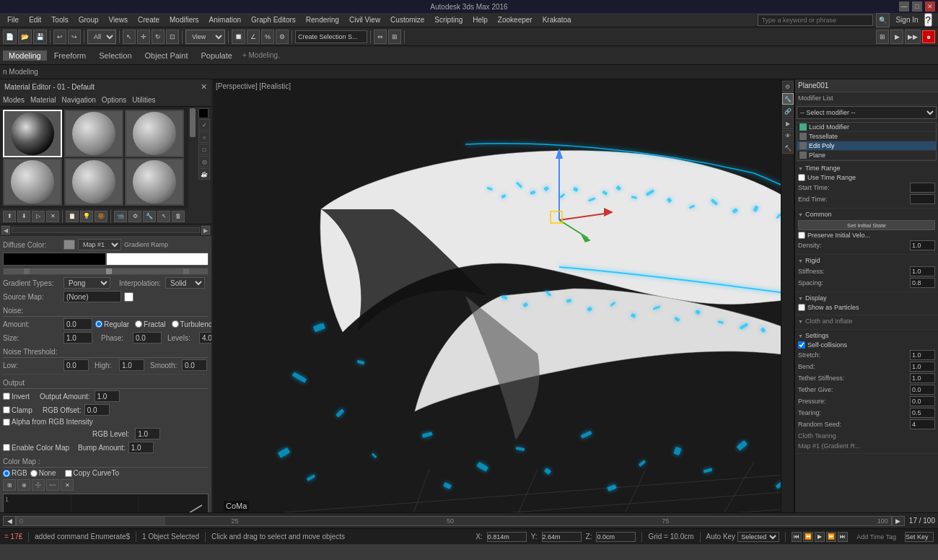 The width and height of the screenshot is (938, 560). I want to click on modify-icon: 🔧, so click(788, 99).